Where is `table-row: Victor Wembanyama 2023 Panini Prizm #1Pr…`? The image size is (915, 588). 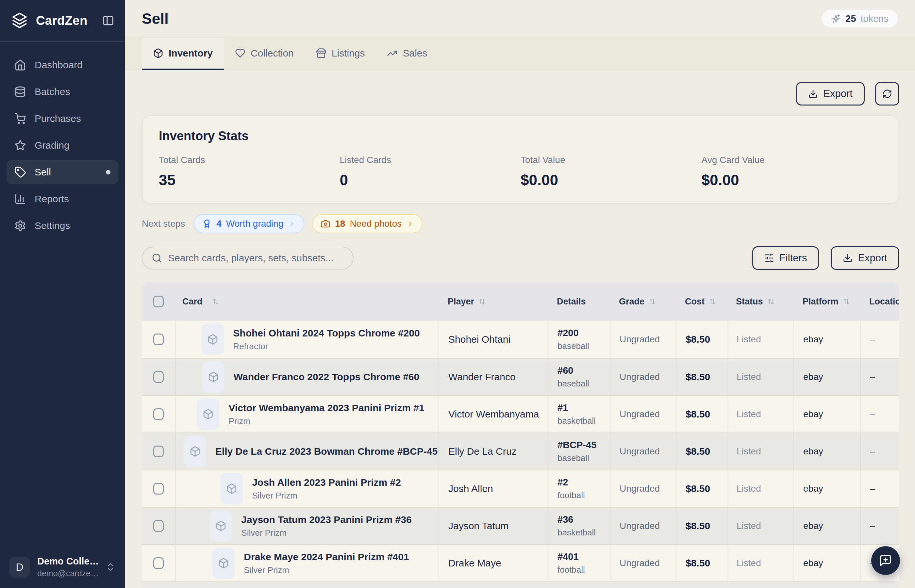
table-row: Victor Wembanyama 2023 Panini Prizm #1Pr… is located at coordinates (521, 414).